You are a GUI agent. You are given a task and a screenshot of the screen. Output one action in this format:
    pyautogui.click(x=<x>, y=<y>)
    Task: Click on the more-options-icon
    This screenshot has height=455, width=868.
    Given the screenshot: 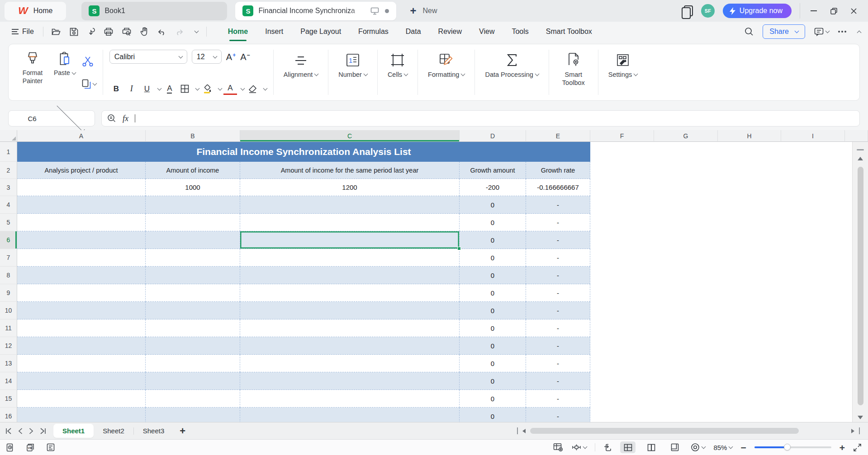 What is the action you would take?
    pyautogui.click(x=842, y=32)
    